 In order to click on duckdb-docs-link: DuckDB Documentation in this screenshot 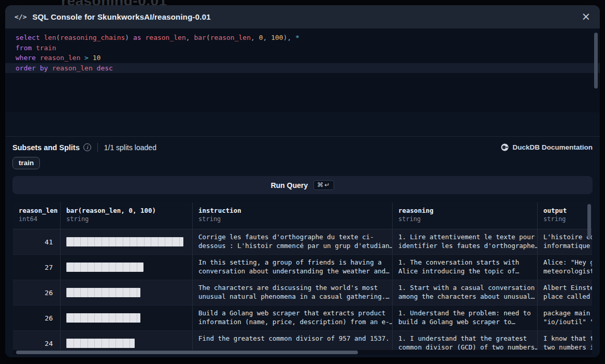, I will do `click(547, 147)`.